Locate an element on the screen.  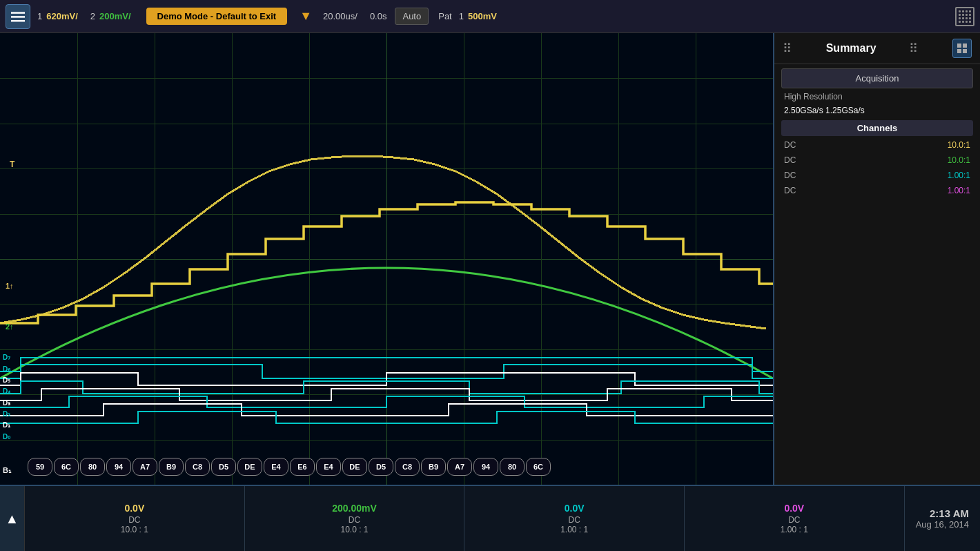
bottom-ch2-coupling: DC is located at coordinates (355, 520).